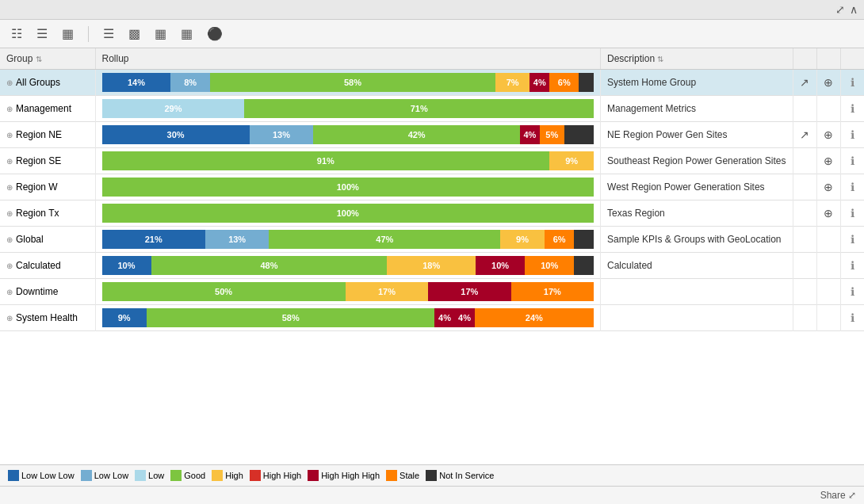  I want to click on bar-cell-system-health: 9%58%4%4%24%, so click(348, 319).